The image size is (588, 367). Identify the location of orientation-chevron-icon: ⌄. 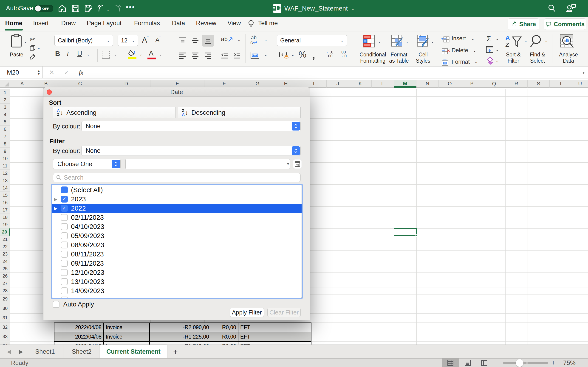
(239, 40).